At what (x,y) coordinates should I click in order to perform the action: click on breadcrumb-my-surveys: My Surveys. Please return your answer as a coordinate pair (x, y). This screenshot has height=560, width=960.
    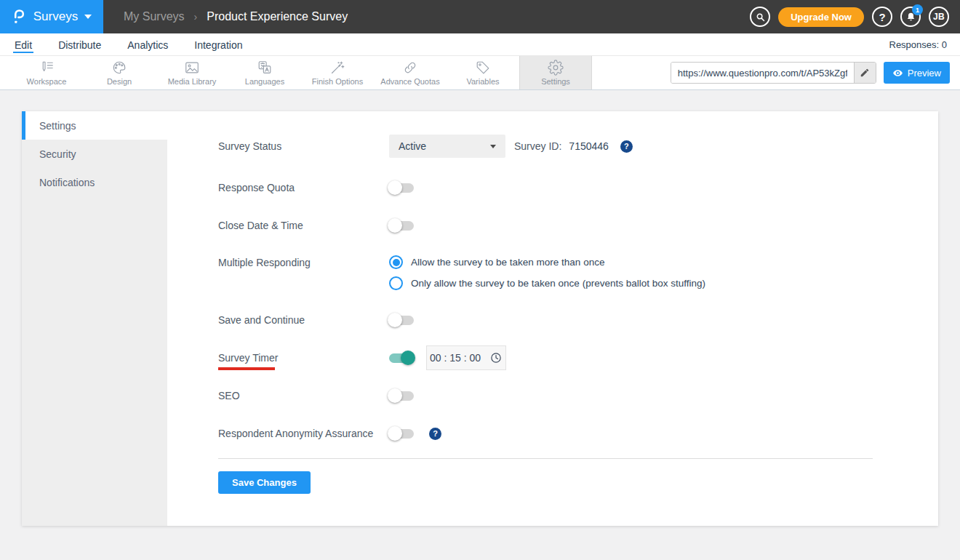
    Looking at the image, I should click on (154, 17).